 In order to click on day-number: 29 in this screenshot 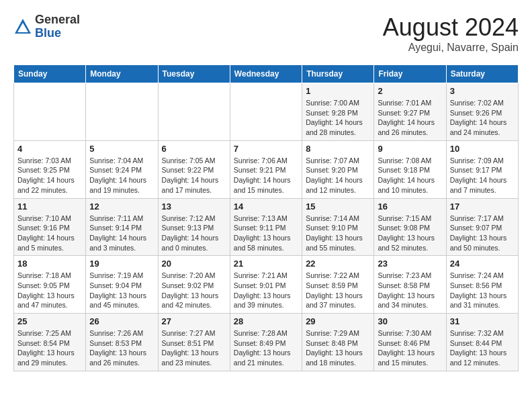, I will do `click(338, 321)`.